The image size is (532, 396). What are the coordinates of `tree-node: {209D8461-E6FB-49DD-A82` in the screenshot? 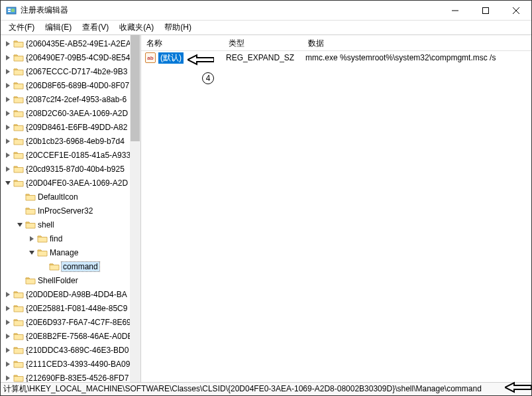 It's located at (70, 127).